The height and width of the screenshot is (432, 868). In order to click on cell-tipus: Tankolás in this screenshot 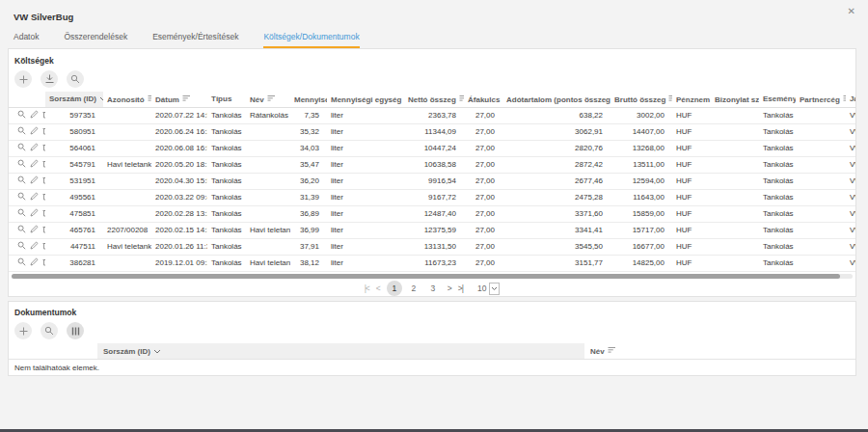, I will do `click(227, 148)`.